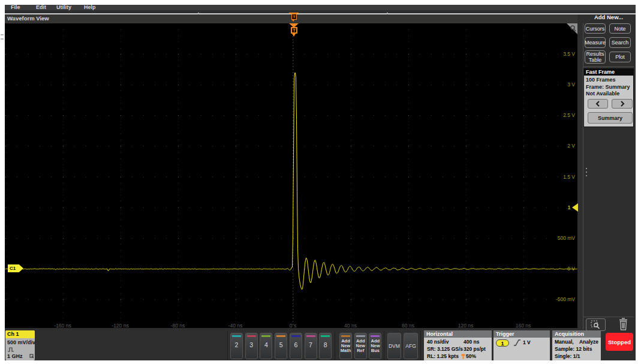 This screenshot has height=364, width=641. I want to click on dvm-button: DVM, so click(395, 346).